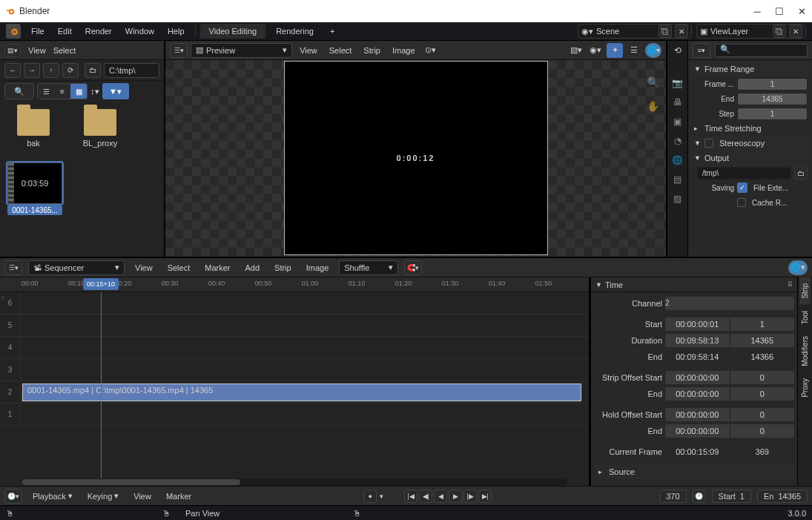  What do you see at coordinates (805, 291) in the screenshot?
I see `vtab-strip: Strip` at bounding box center [805, 291].